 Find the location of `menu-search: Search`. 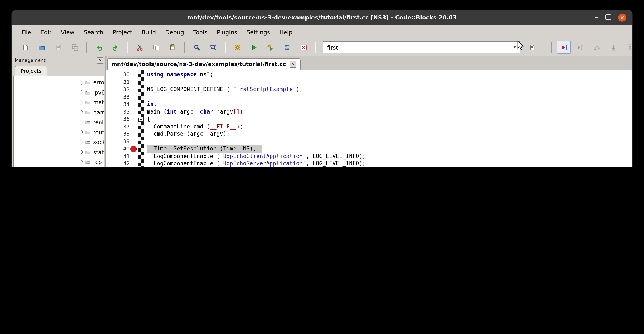

menu-search: Search is located at coordinates (94, 32).